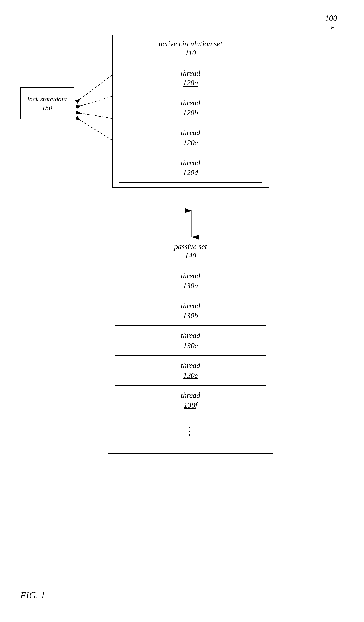 Image resolution: width=364 pixels, height=622 pixels. I want to click on passive-set-id: 140, so click(191, 256).